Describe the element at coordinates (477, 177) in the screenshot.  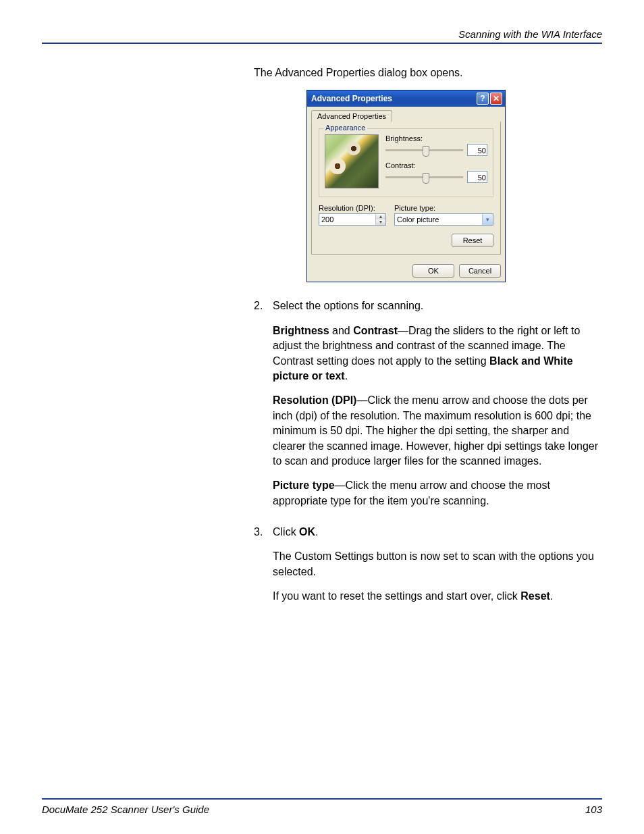
I see `contrast-value: 50` at that location.